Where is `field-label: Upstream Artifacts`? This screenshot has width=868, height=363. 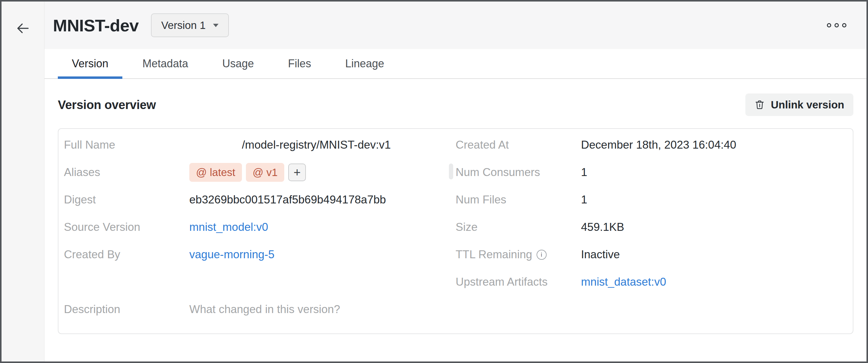 field-label: Upstream Artifacts is located at coordinates (518, 282).